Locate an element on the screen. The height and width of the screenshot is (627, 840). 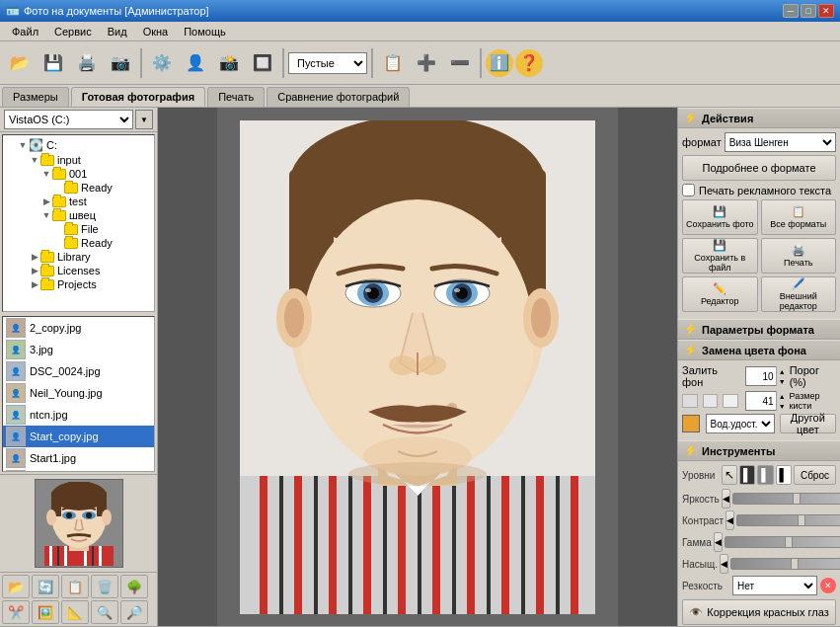
tree-item-input: ▼ input is located at coordinates (79, 160).